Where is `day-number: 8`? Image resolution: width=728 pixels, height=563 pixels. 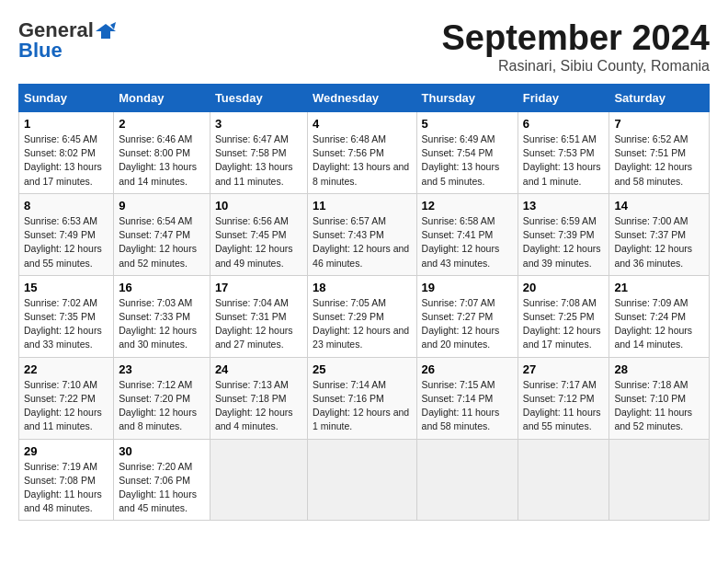
day-number: 8 is located at coordinates (66, 206).